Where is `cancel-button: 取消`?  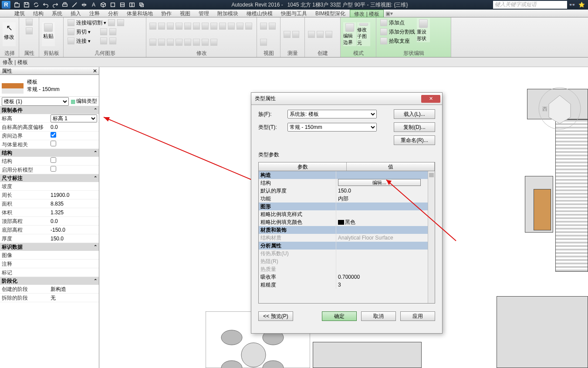 cancel-button: 取消 is located at coordinates (378, 316).